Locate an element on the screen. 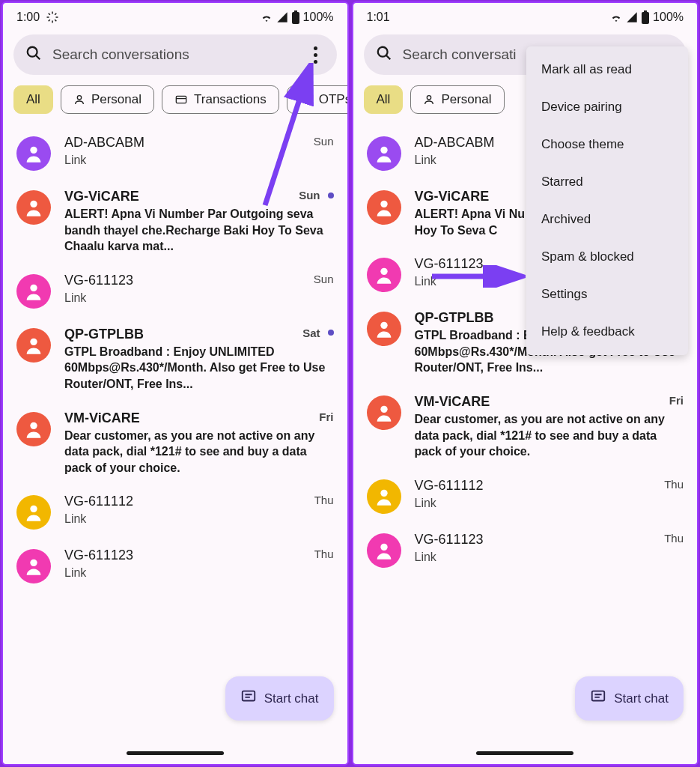  conversation-preview: GTPL Broadband : Enjoy UNLIMITED 60Mbps@… is located at coordinates (199, 369).